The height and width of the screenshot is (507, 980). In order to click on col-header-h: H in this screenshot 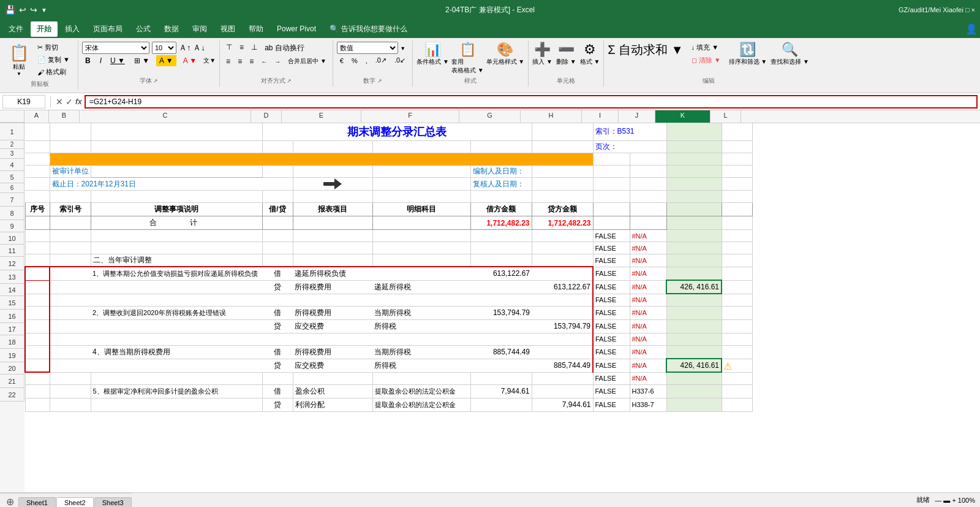, I will do `click(551, 116)`.